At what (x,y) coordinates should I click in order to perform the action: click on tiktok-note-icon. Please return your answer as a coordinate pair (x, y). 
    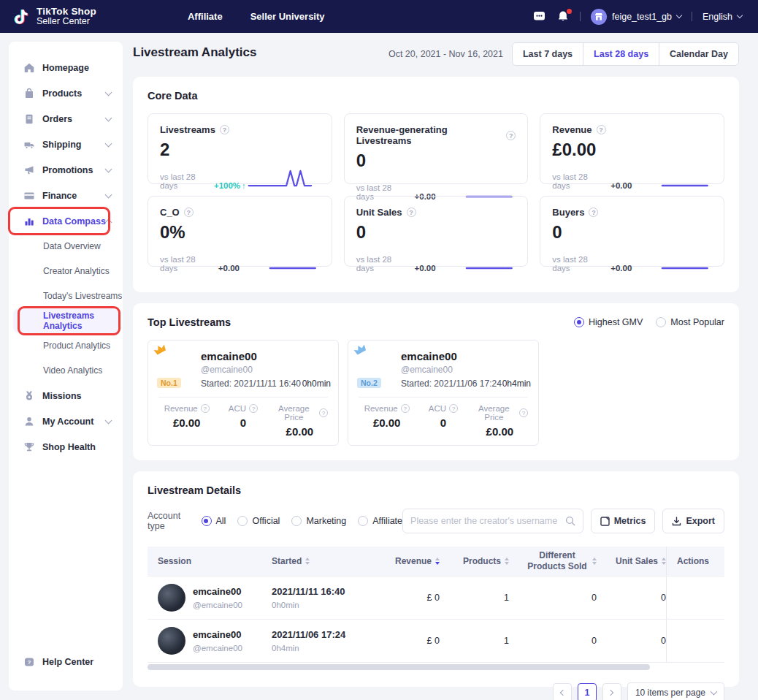
    Looking at the image, I should click on (21, 17).